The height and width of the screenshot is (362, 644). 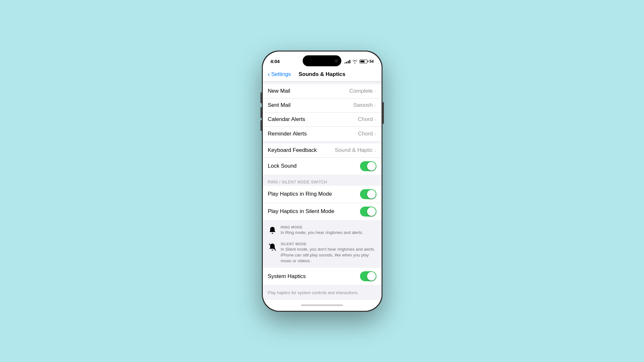 I want to click on calendar-alerts-label: Calendar Alerts, so click(x=287, y=119).